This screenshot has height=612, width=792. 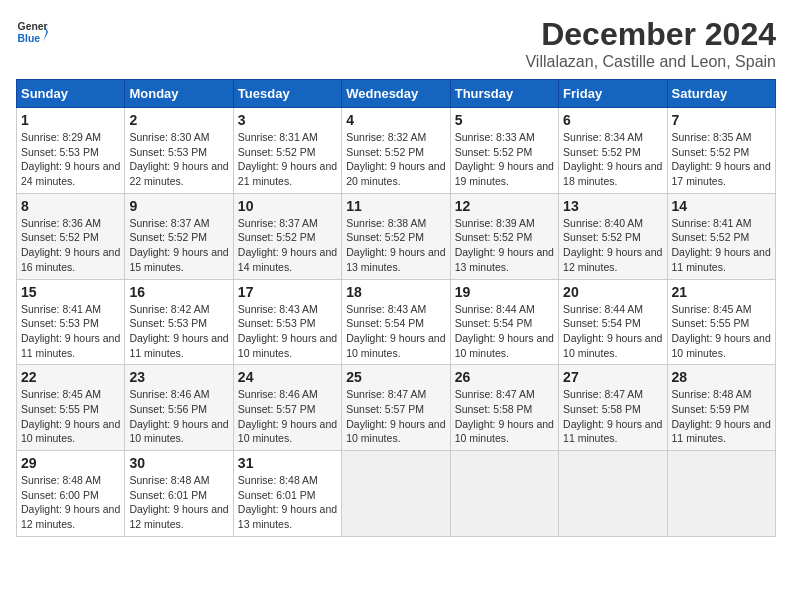 What do you see at coordinates (396, 151) in the screenshot?
I see `calendar-week-row: 1Sunrise: 8:29 AMSunset: 5:53 PMDaylight…` at bounding box center [396, 151].